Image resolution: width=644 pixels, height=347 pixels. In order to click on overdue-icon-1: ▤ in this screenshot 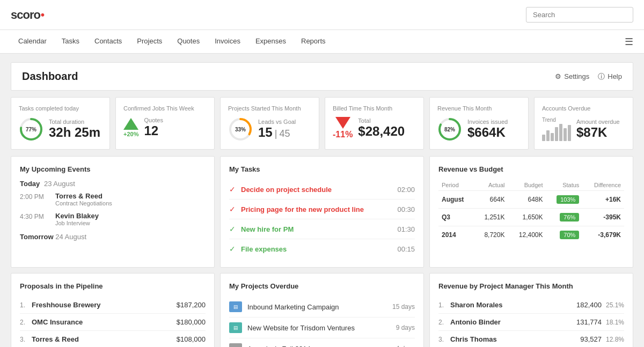, I will do `click(236, 328)`.